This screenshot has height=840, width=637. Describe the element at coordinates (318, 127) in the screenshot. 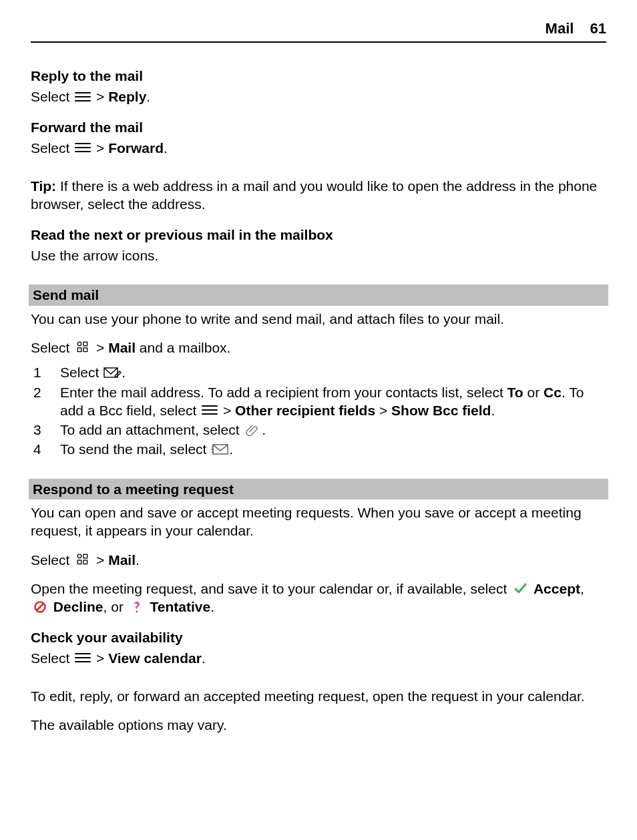

I see `forward-heading: Forward the mail` at that location.